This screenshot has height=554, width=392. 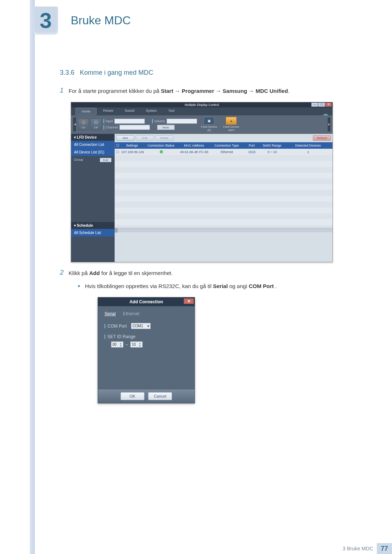 I want to click on scroll-thumb, so click(x=116, y=230).